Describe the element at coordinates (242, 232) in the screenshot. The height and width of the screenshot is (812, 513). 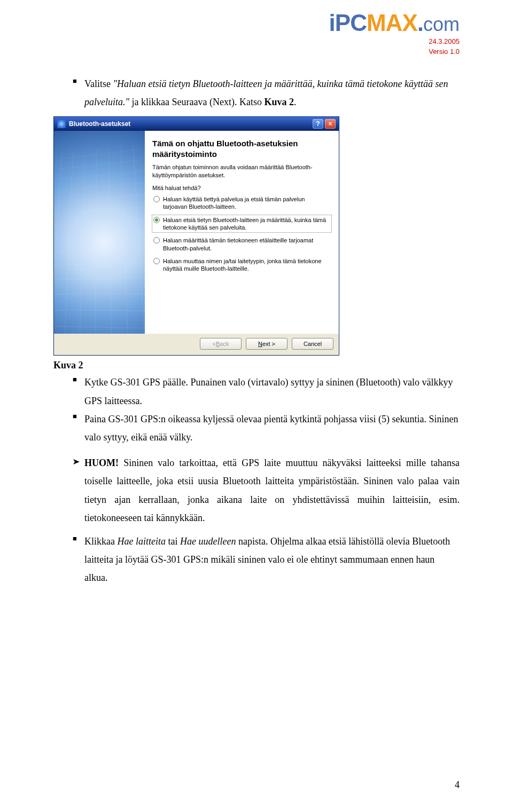
I see `dialog-main: Tämä on ohjattu Bluetooth-asetuksien mää…` at that location.